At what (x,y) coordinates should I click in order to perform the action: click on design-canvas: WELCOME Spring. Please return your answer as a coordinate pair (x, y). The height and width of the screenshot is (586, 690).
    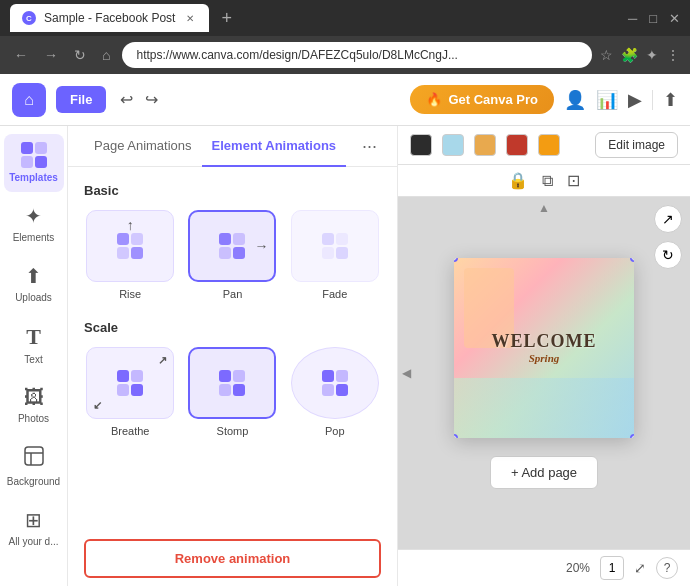
    Looking at the image, I should click on (544, 348).